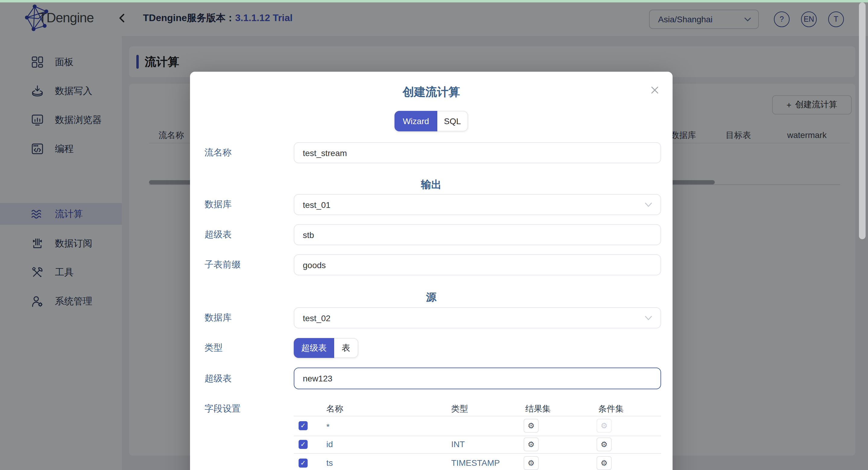  I want to click on v-scrollbar-thumb, so click(862, 121).